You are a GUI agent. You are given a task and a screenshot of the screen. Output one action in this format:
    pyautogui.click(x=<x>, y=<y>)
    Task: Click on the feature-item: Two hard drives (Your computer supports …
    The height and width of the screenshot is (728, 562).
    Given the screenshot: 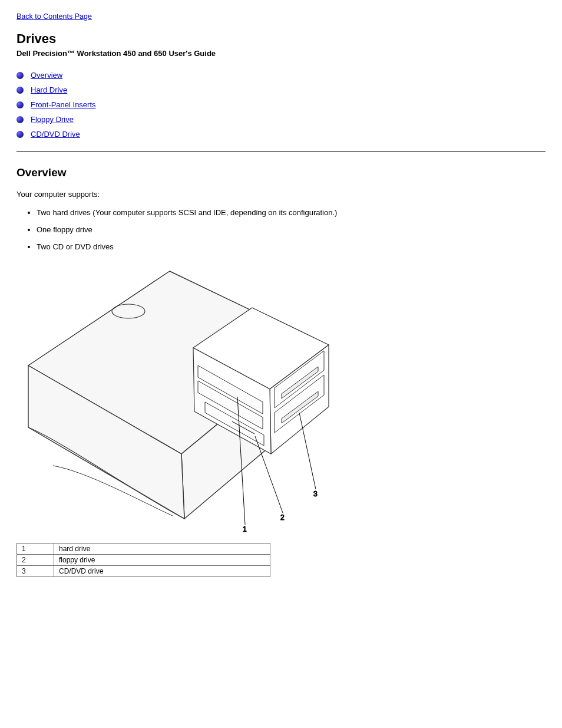 What is the action you would take?
    pyautogui.click(x=291, y=212)
    